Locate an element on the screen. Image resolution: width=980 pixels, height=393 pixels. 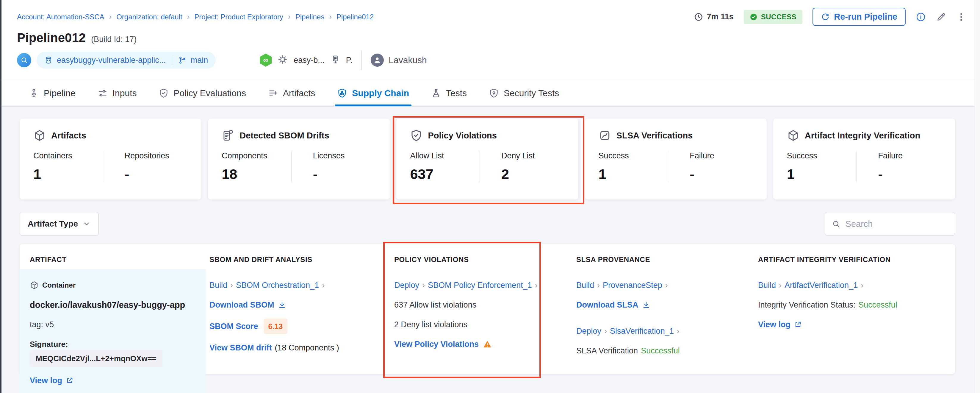
card-title: Policy Violations is located at coordinates (463, 136).